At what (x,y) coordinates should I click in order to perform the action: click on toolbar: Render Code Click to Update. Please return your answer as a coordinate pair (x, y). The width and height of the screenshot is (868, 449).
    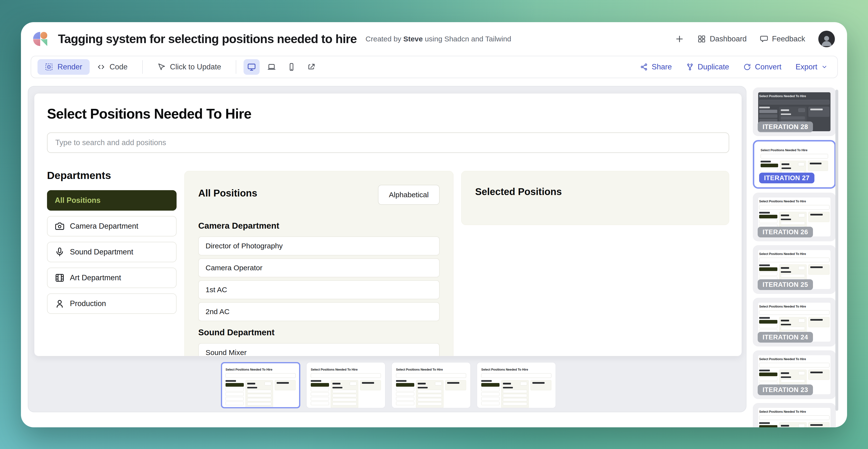
    Looking at the image, I should click on (434, 67).